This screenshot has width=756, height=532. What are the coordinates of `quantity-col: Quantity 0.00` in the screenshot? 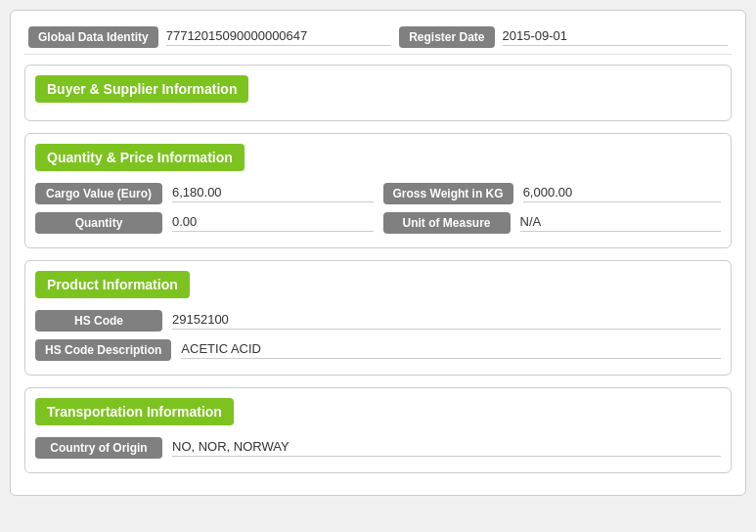 It's located at (204, 223).